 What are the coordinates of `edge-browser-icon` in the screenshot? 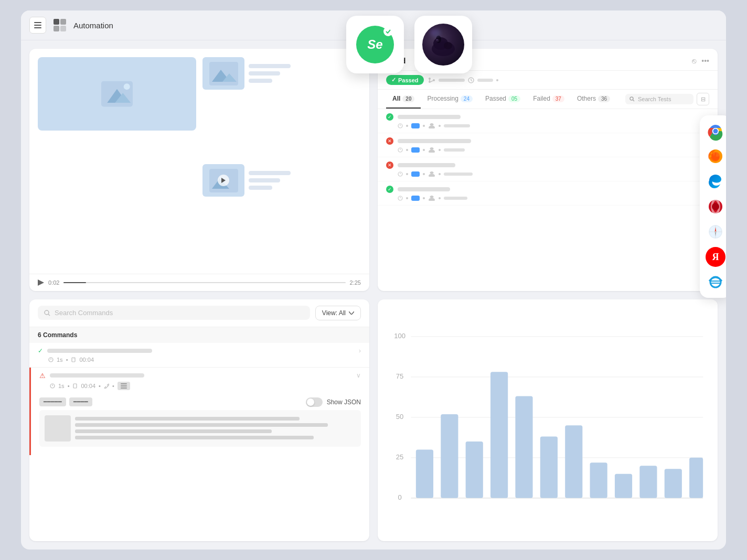 It's located at (716, 181).